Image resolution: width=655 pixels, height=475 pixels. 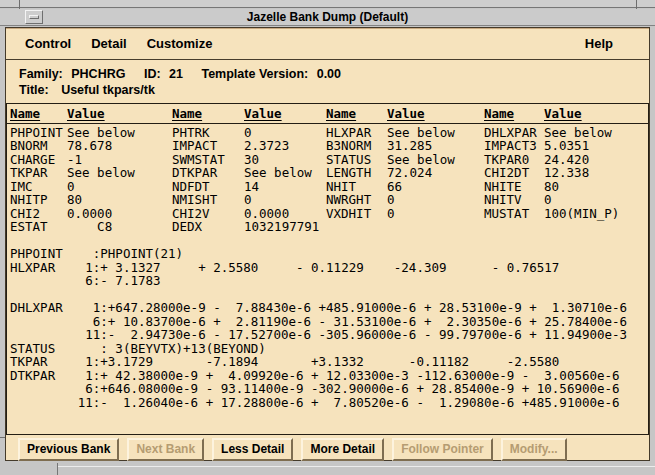 I want to click on window-title: Jazelle Bank Dump (Default), so click(x=328, y=17).